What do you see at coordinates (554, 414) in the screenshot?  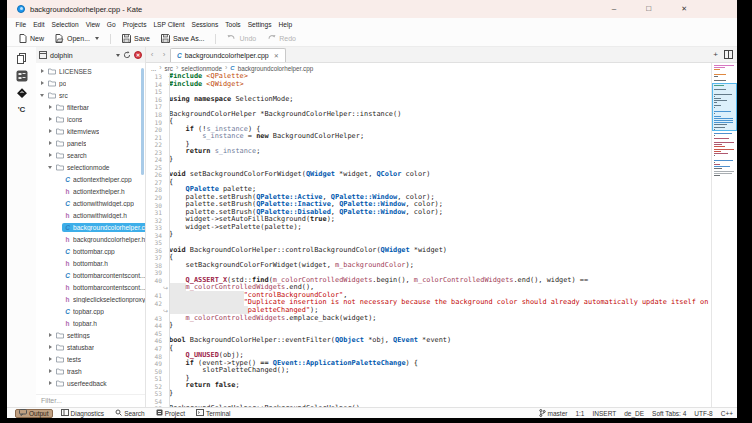 I see `status-master: master` at bounding box center [554, 414].